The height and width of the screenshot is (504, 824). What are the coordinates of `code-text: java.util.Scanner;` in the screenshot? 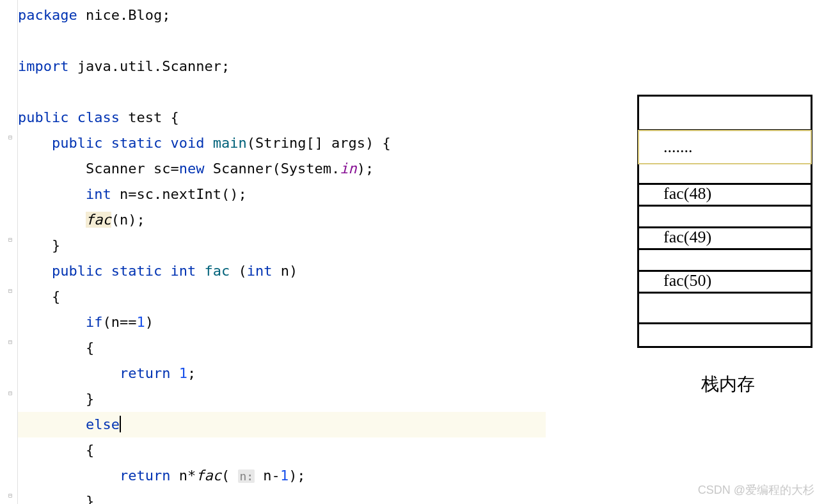 It's located at (149, 67).